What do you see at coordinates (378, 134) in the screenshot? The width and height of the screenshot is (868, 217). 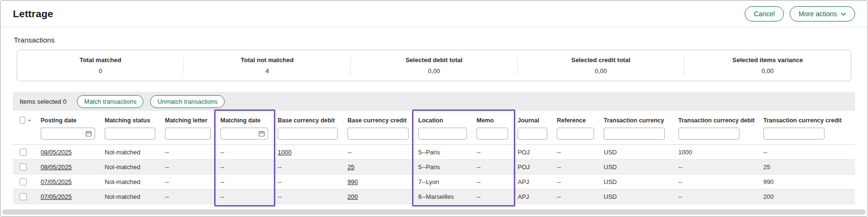 I see `base-currency-credit-filter-input` at bounding box center [378, 134].